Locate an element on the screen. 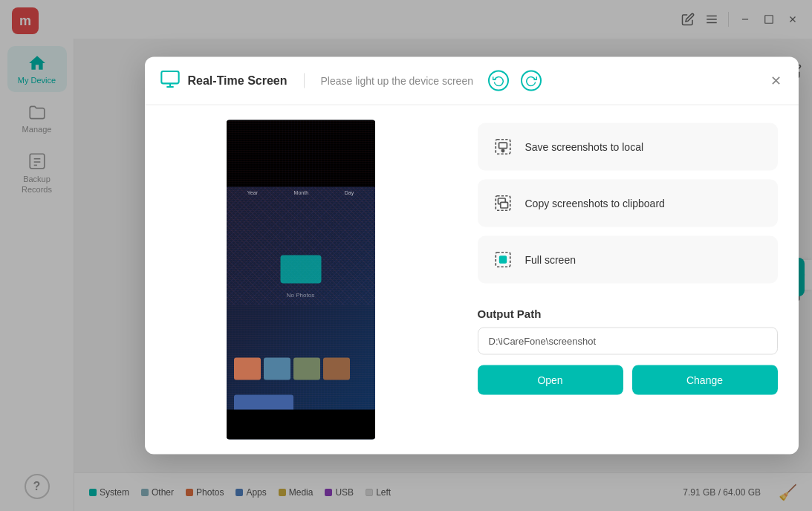  screen-middle: No Photos is located at coordinates (301, 247).